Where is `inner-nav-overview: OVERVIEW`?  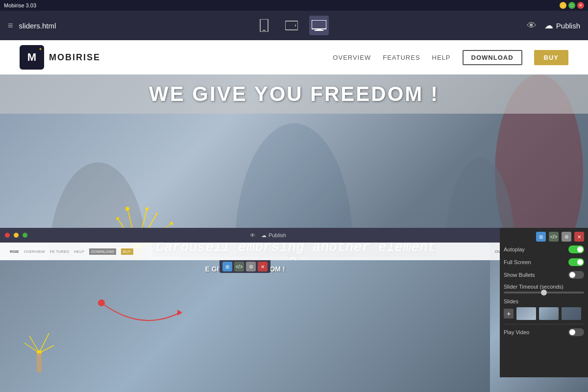 inner-nav-overview: OVERVIEW is located at coordinates (34, 252).